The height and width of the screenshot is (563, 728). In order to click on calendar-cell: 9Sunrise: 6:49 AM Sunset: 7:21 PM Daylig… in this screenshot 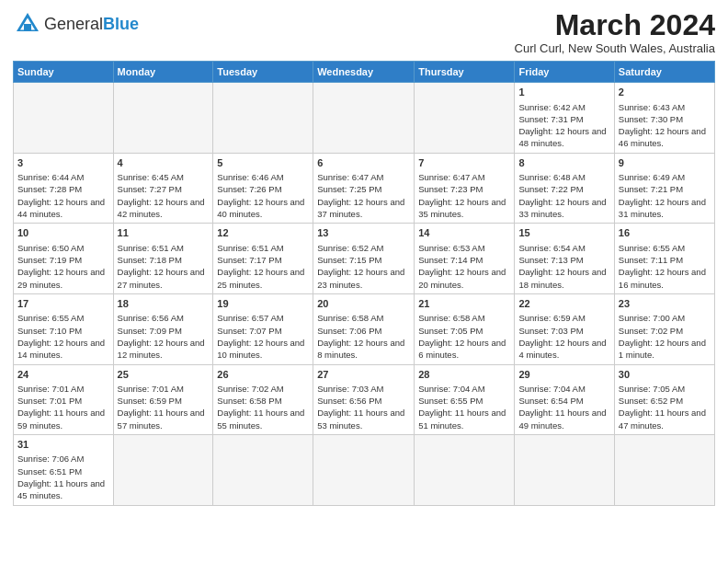, I will do `click(664, 188)`.